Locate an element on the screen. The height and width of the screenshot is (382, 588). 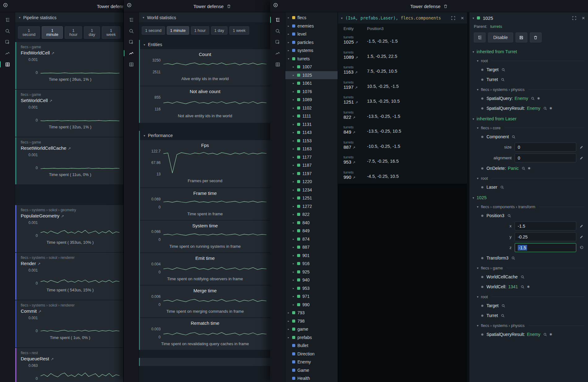
tree-item-1272: ▸1272 is located at coordinates (311, 207).